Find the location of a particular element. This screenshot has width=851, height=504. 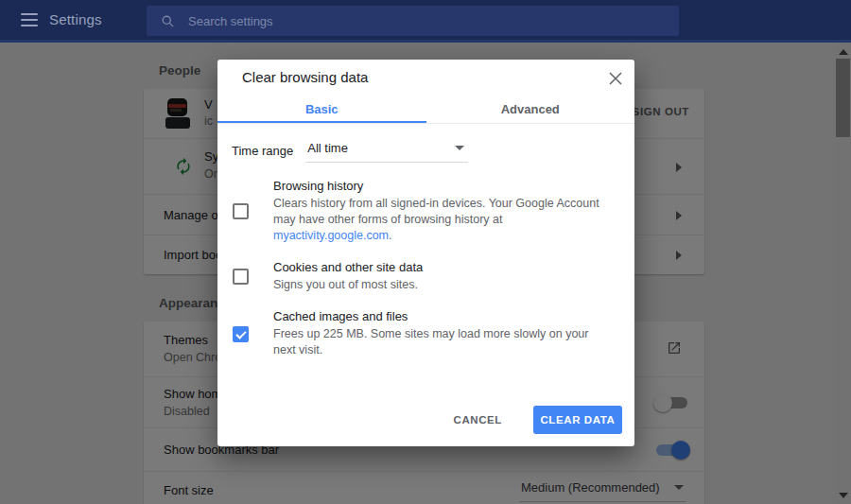

time-range-label: Time range is located at coordinates (263, 151).